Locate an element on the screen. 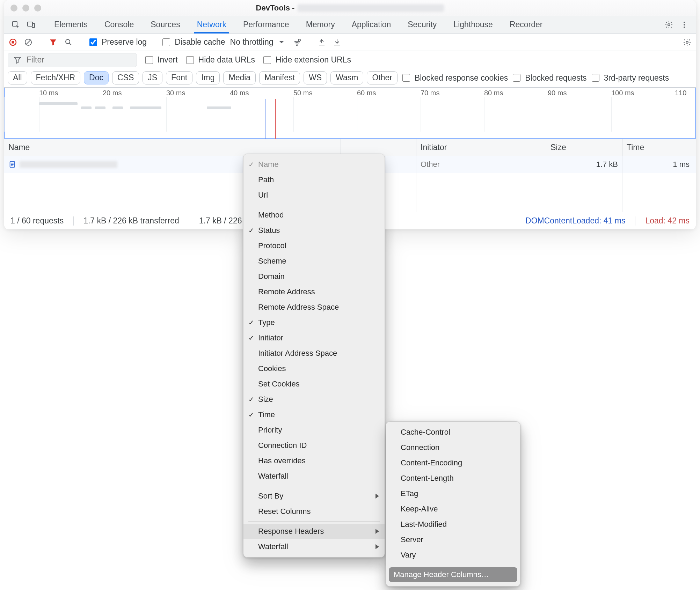 The height and width of the screenshot is (590, 700). chip-other: Other is located at coordinates (382, 78).